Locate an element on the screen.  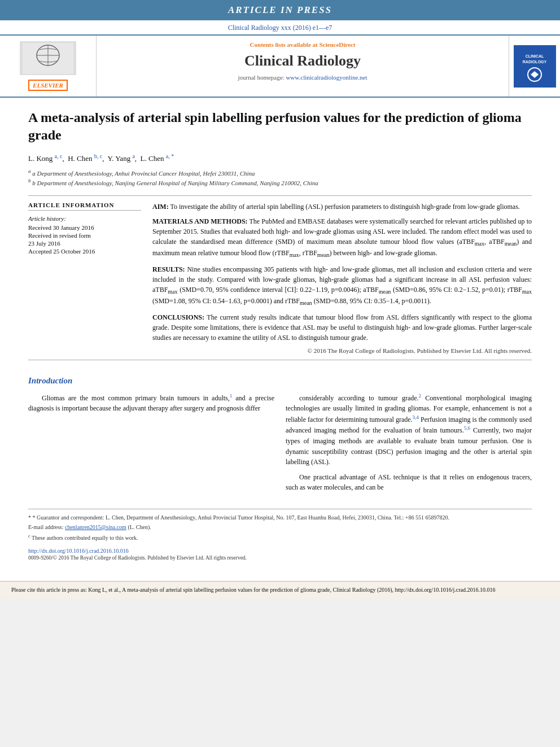
banner-text: ARTICLE IN PRESS is located at coordinates (280, 10).